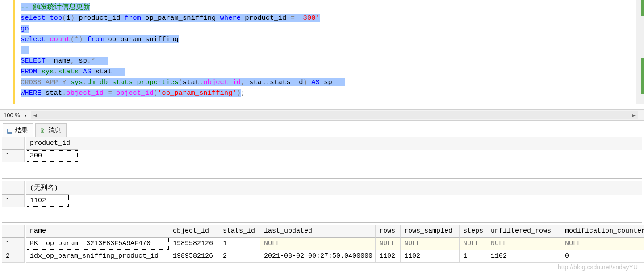 This screenshot has width=644, height=276. Describe the element at coordinates (603, 256) in the screenshot. I see `cell: 0` at that location.